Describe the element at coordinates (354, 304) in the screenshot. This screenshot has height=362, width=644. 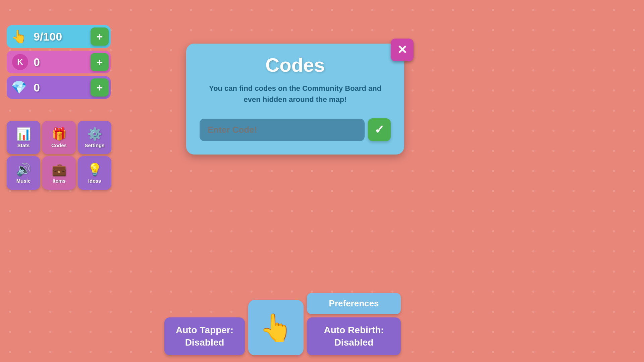
I see `preferences-button: Preferences` at that location.